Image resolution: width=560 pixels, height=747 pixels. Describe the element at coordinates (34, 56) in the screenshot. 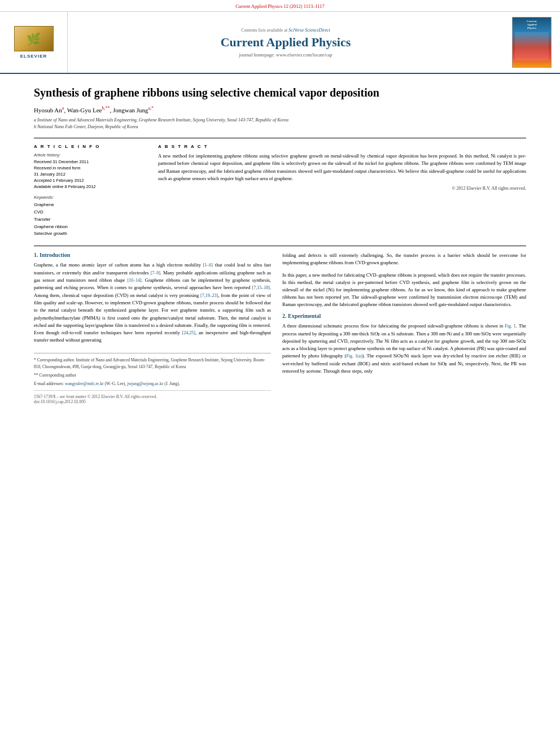

I see `elsevier-text: ELSEVIER` at that location.